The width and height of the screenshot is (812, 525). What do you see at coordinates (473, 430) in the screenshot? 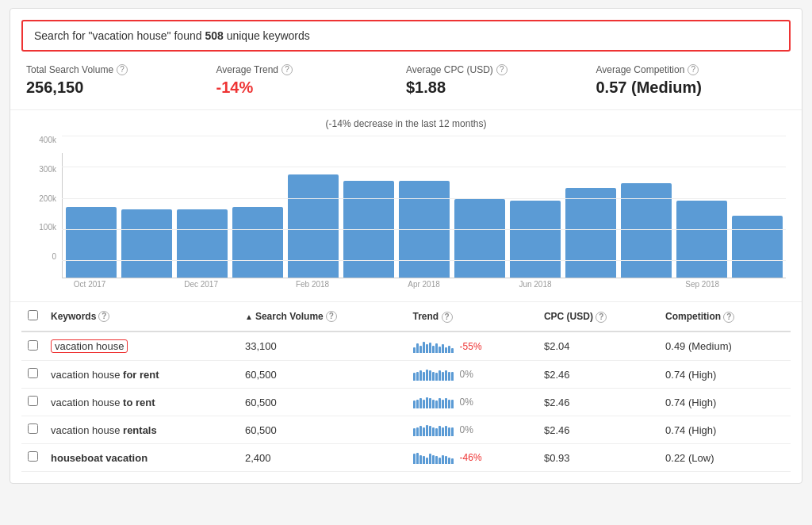
I see `trend-content-3: 0%` at bounding box center [473, 430].